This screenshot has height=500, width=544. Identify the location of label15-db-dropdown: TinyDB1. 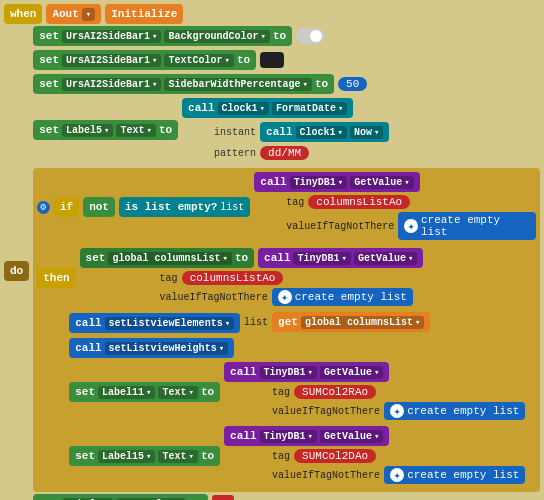
(288, 436).